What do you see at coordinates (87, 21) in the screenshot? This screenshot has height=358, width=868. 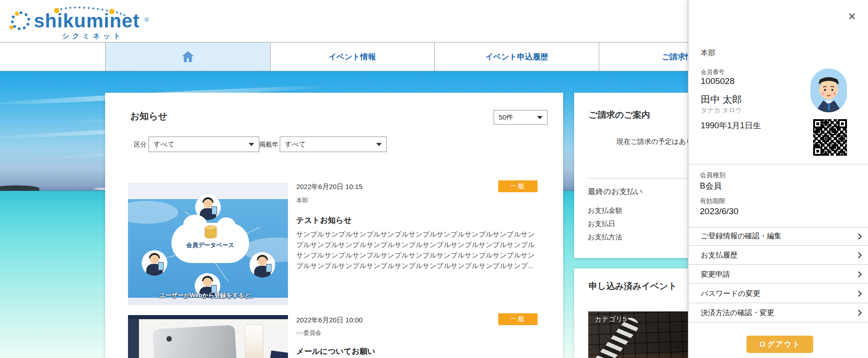 I see `logo-wordmark: shikuminet` at bounding box center [87, 21].